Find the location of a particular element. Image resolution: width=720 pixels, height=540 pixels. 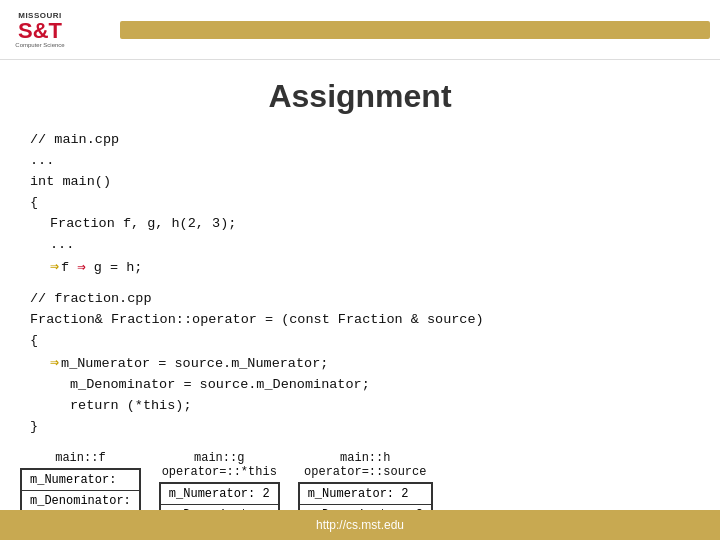

assign-arrow-icon: ⇒ is located at coordinates (81, 268).